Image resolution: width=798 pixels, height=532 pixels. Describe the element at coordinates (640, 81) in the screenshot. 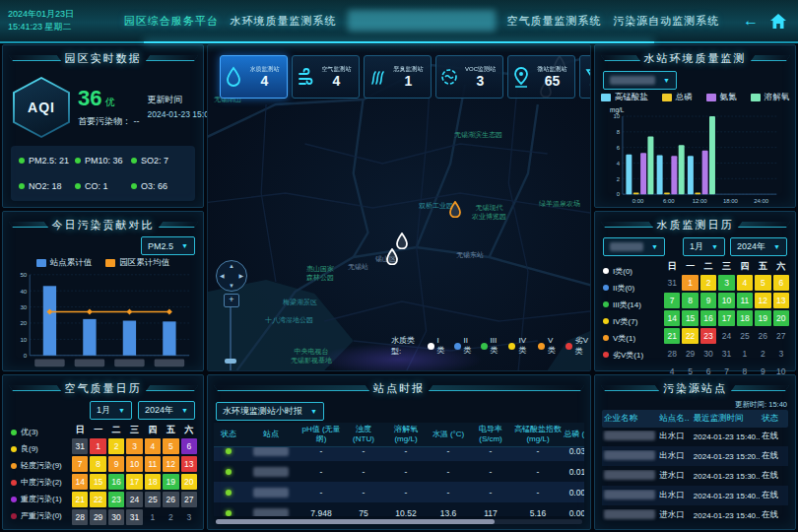

I see `water-station-select: ▼` at that location.